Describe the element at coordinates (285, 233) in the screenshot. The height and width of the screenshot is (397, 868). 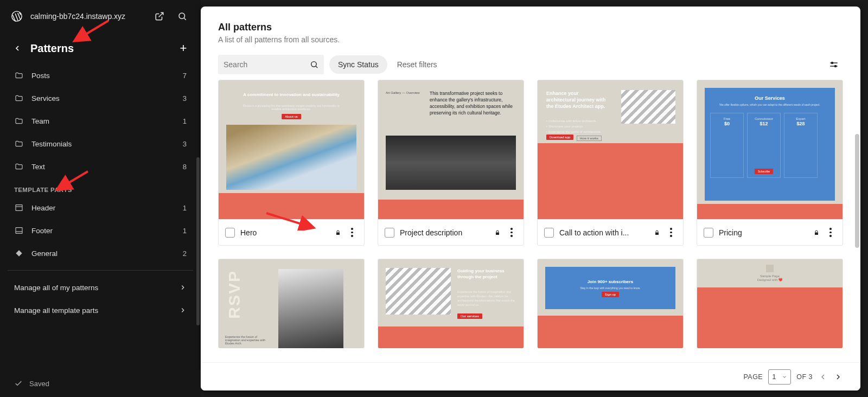
I see `pattern-title: Hero` at that location.